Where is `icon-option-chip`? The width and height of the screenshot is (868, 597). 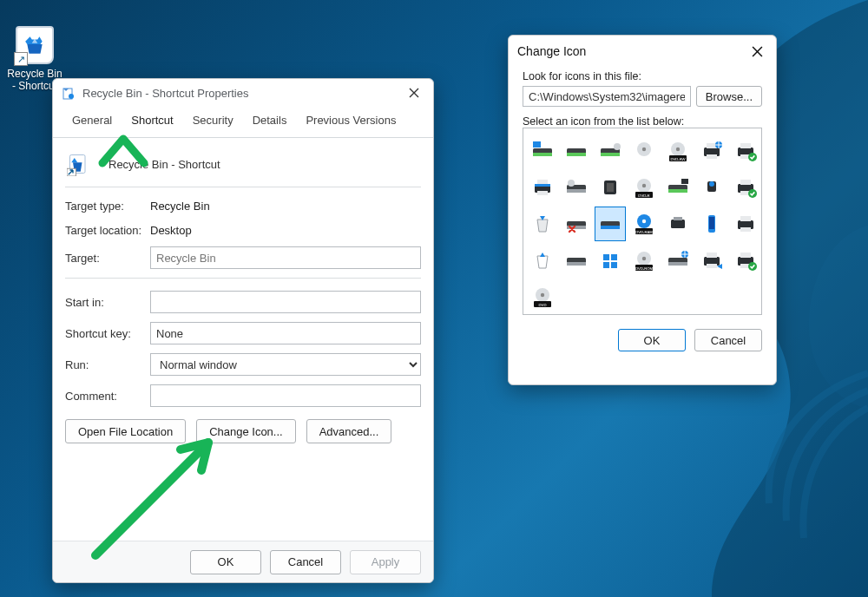 icon-option-chip is located at coordinates (610, 187).